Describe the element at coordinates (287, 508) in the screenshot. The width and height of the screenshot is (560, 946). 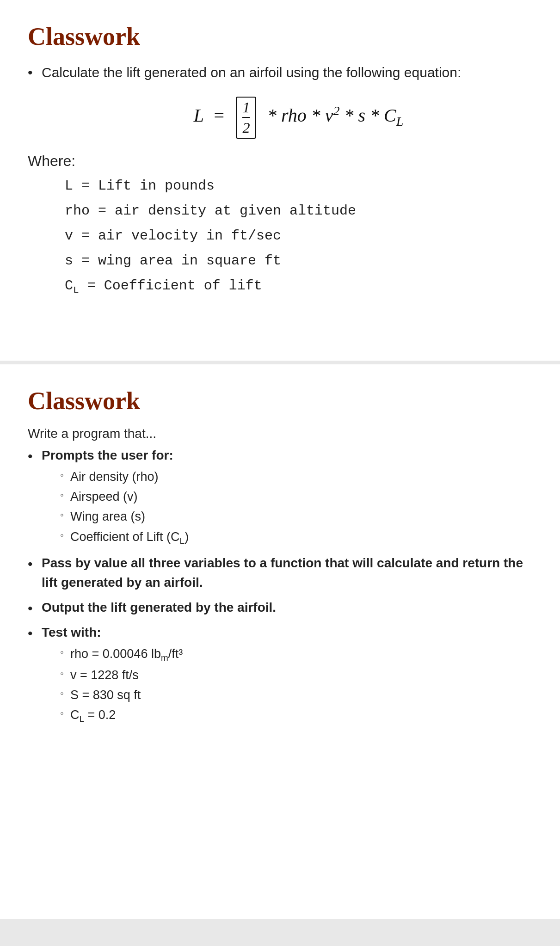
I see `prompt-sub-list: Air density (rho) Airspeed (v) Wing area…` at that location.